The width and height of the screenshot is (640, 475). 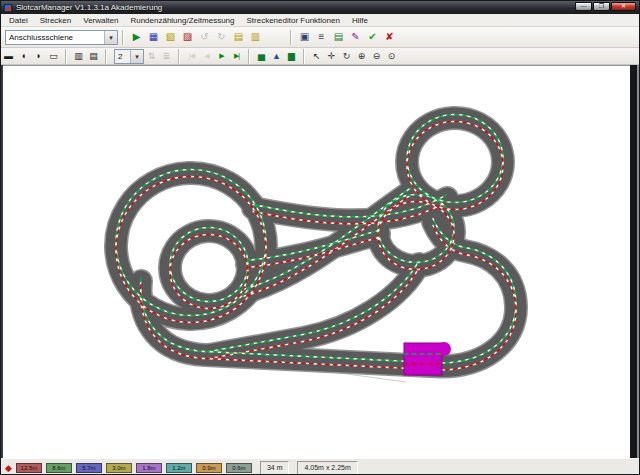 What do you see at coordinates (122, 56) in the screenshot?
I see `lap-count-value: 2` at bounding box center [122, 56].